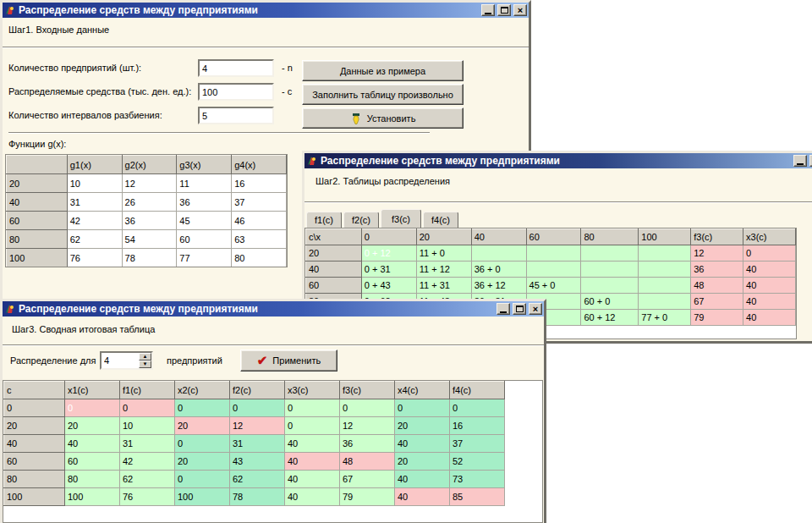  I want to click on table-cell: 45, so click(205, 221).